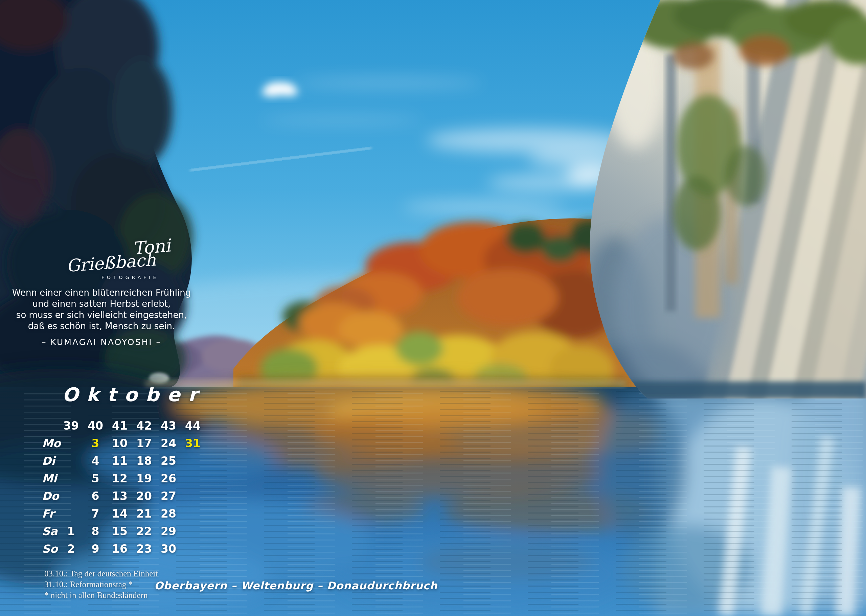 The width and height of the screenshot is (866, 616). Describe the element at coordinates (193, 426) in the screenshot. I see `calendar-week-number: 44` at that location.